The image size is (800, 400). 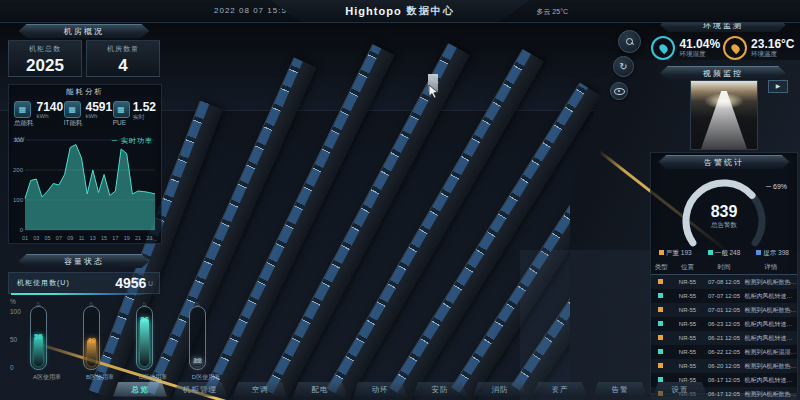 What do you see at coordinates (724, 268) in the screenshot?
I see `alarm-table-header: 类型位置时间详情` at bounding box center [724, 268].